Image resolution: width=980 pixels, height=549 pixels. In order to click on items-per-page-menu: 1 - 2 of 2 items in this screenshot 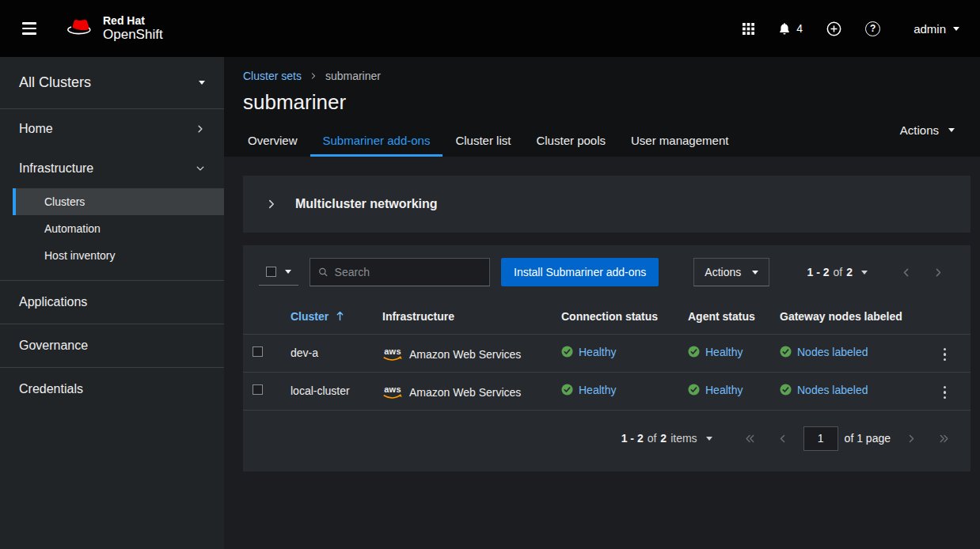, I will do `click(667, 438)`.